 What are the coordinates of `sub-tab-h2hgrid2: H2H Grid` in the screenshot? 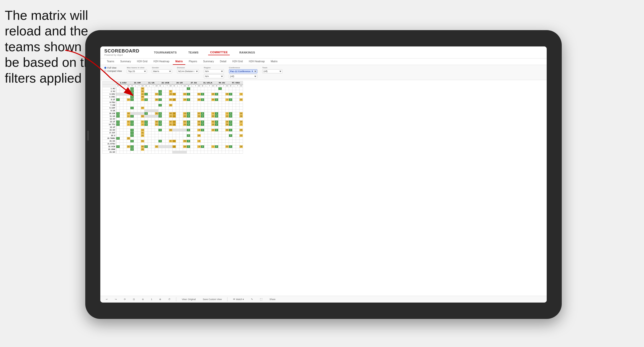 It's located at (237, 62).